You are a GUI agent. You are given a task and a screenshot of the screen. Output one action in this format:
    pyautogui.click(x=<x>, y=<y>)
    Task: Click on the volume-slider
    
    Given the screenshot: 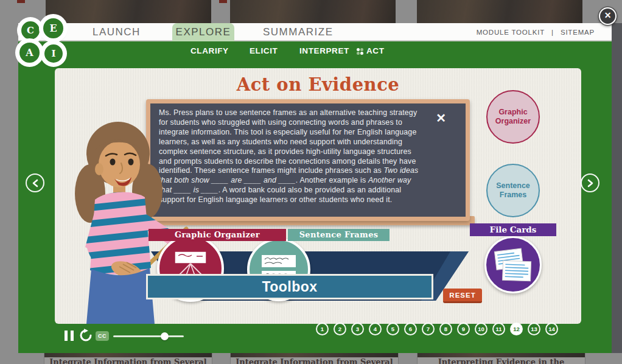 What is the action you would take?
    pyautogui.click(x=149, y=336)
    